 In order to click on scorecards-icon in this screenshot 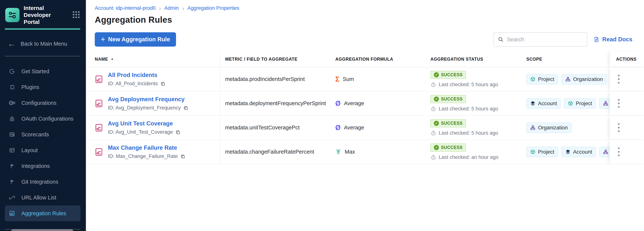, I will do `click(12, 135)`.